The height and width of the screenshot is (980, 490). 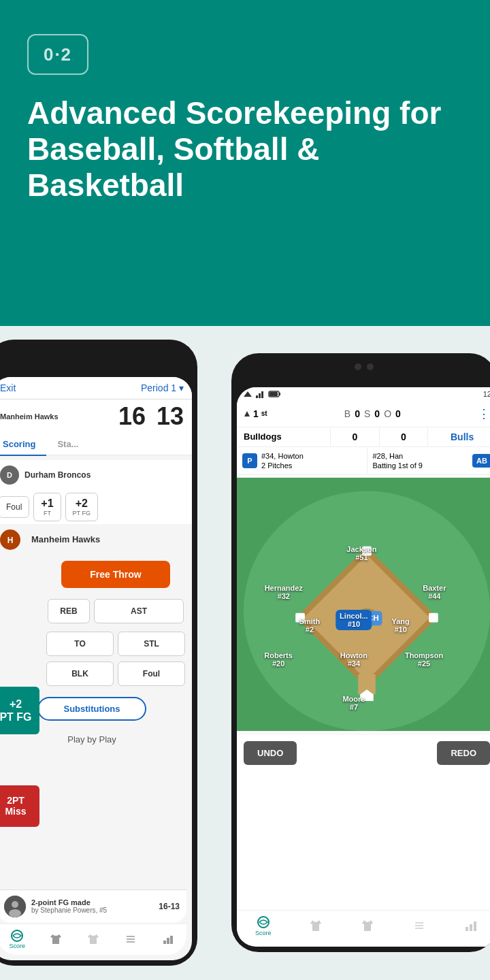 What do you see at coordinates (93, 939) in the screenshot?
I see `nav-jersey2` at bounding box center [93, 939].